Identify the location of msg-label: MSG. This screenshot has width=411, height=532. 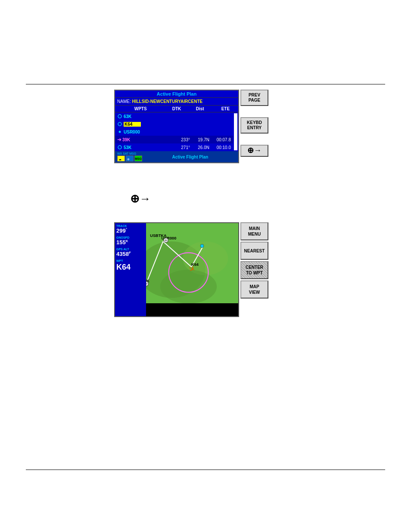
(138, 159).